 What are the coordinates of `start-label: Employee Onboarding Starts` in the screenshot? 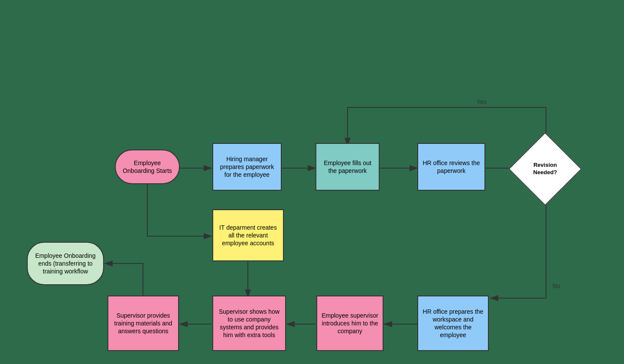 It's located at (147, 167).